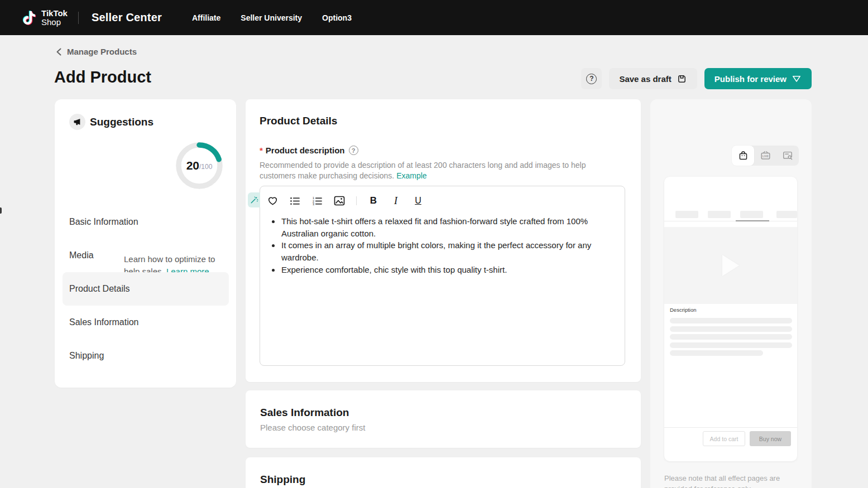 The width and height of the screenshot is (868, 488). I want to click on shipping-section: Shipping, so click(443, 473).